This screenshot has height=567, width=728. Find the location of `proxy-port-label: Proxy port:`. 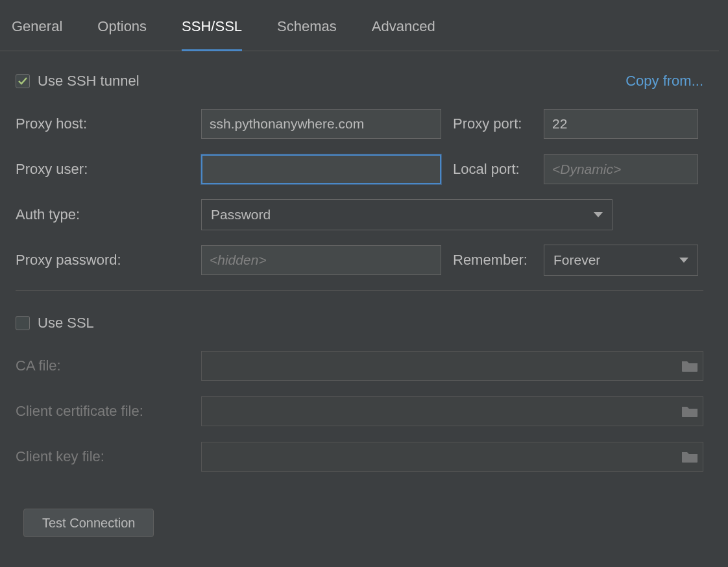

proxy-port-label: Proxy port: is located at coordinates (498, 124).